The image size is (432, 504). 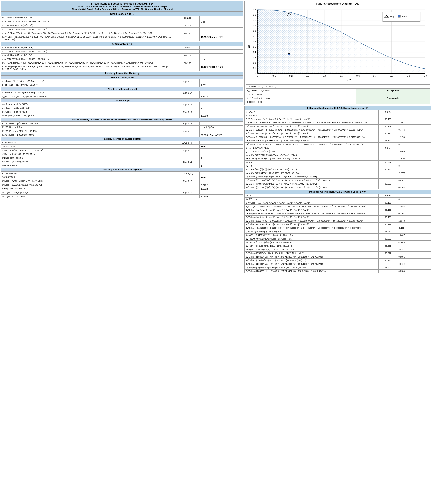 What do you see at coordinates (408, 76) in the screenshot?
I see `svg-text: 0.9` at bounding box center [408, 76].